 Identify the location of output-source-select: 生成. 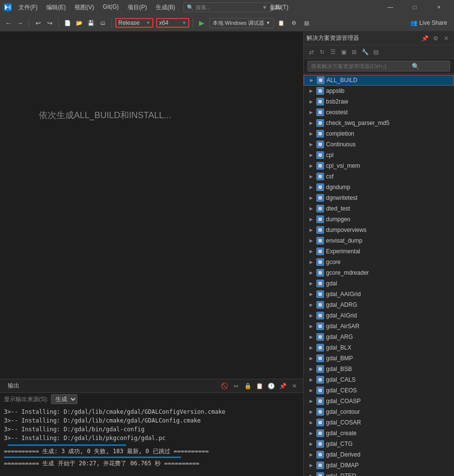
(64, 399).